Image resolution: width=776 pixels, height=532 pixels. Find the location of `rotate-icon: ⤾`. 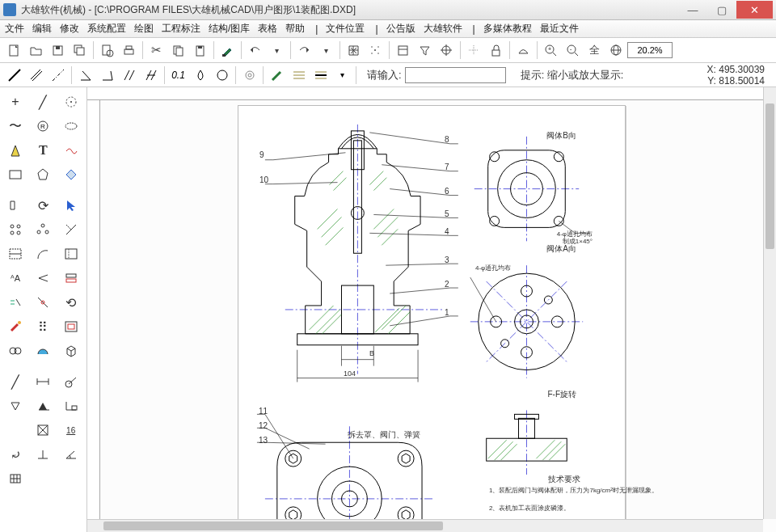

rotate-icon: ⤾ is located at coordinates (15, 454).